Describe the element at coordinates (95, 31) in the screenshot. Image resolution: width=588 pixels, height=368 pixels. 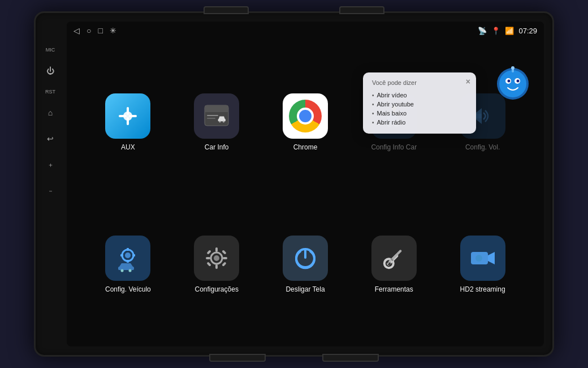
I see `status-left: ◁ ○ □ ✳` at that location.